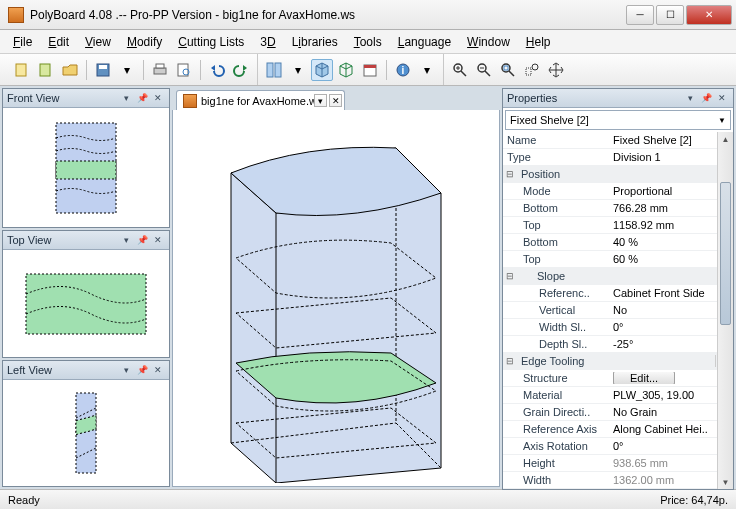 The height and width of the screenshot is (509, 736). What do you see at coordinates (618, 412) in the screenshot?
I see `property-row: Grain Directi..No Grain` at bounding box center [618, 412].